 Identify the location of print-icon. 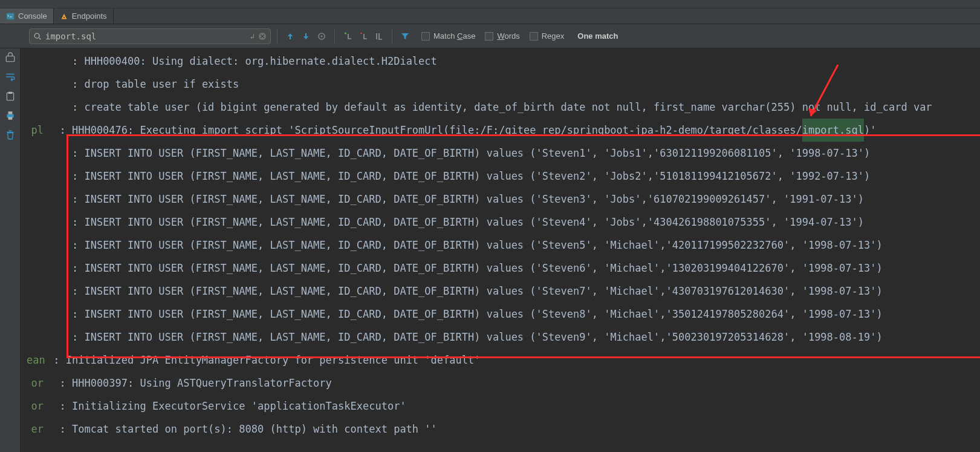
(10, 116).